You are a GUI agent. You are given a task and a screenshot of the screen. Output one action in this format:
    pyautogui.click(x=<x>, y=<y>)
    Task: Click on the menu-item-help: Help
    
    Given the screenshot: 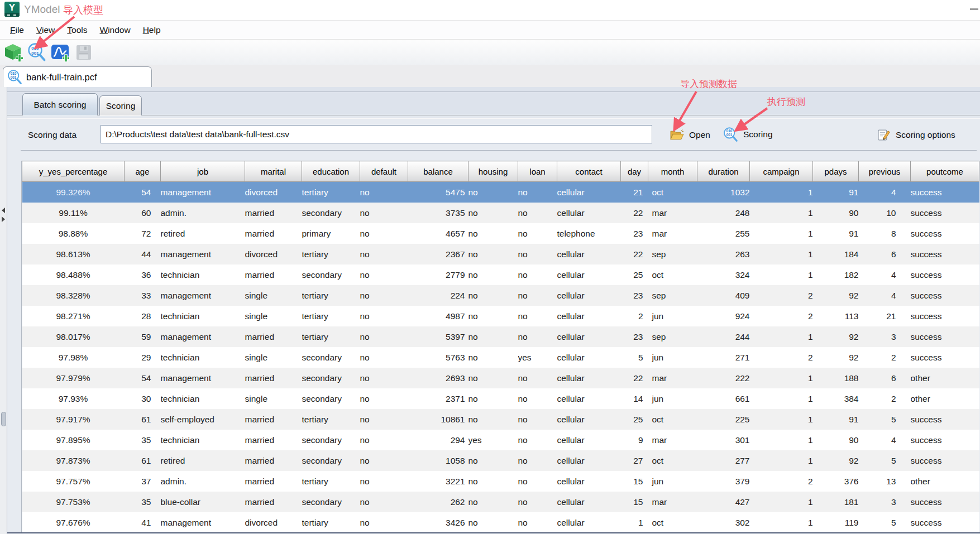 What is the action you would take?
    pyautogui.click(x=152, y=30)
    